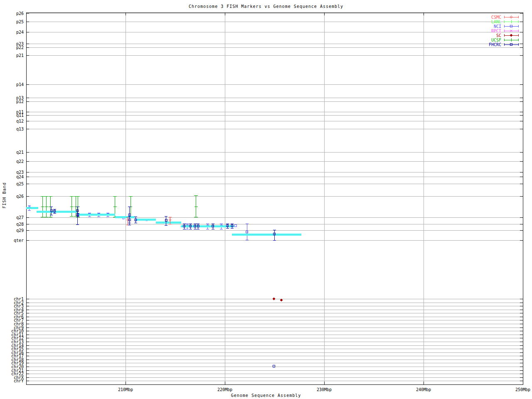 This screenshot has height=399, width=532. What do you see at coordinates (523, 390) in the screenshot?
I see `x-tick-label: 250Mbp` at bounding box center [523, 390].